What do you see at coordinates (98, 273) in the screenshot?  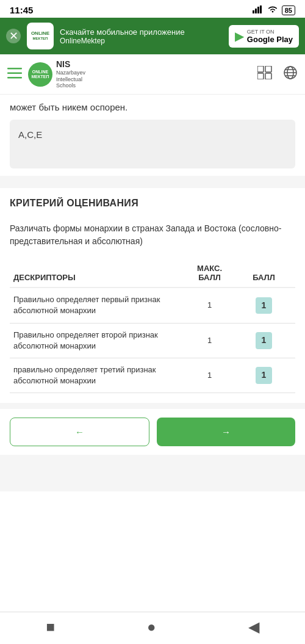 I see `col-header-descriptor: ДЕСКРИПТОРЫ` at bounding box center [98, 273].